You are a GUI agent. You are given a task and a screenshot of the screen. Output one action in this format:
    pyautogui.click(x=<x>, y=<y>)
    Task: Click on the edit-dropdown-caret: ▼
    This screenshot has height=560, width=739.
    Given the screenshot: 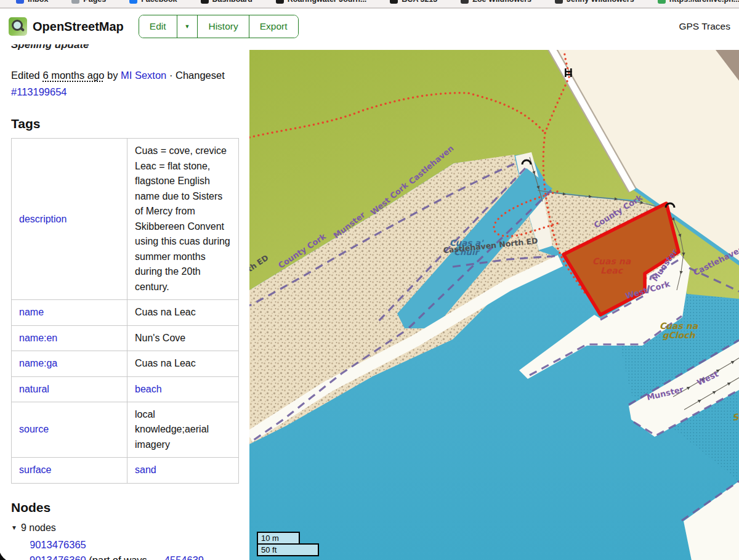 What is the action you would take?
    pyautogui.click(x=187, y=26)
    